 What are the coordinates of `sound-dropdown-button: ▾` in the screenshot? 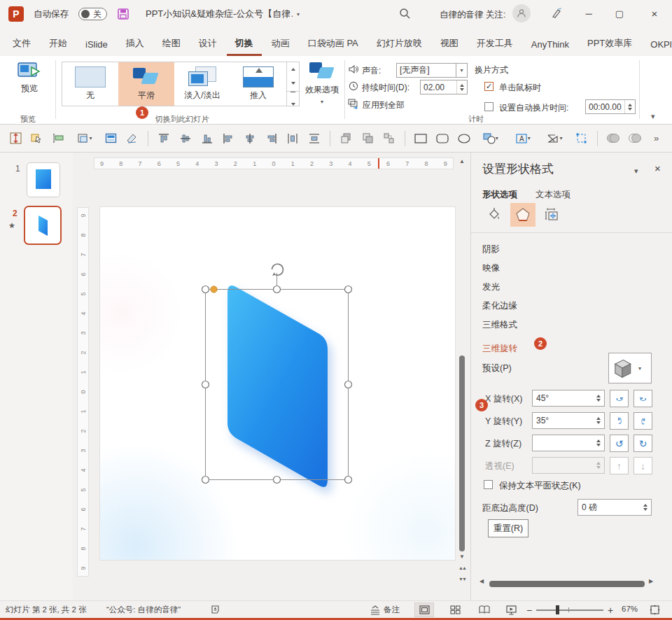 It's located at (462, 70).